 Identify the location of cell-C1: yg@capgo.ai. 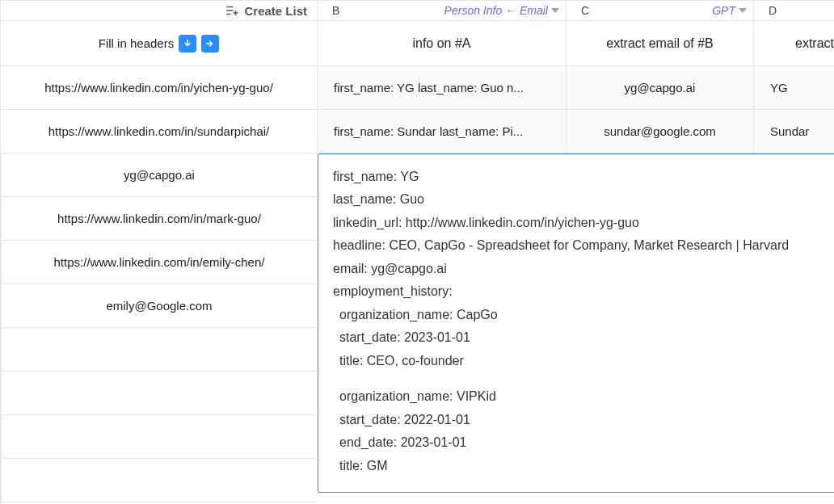
(659, 88).